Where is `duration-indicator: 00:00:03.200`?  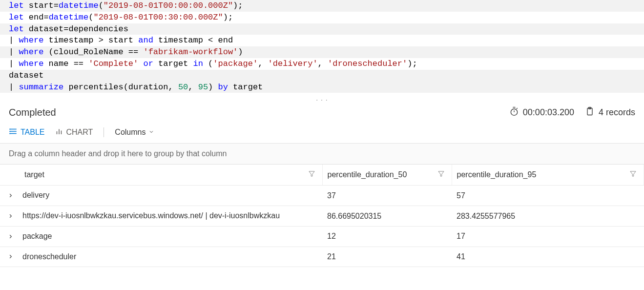
duration-indicator: 00:00:03.200 is located at coordinates (542, 112).